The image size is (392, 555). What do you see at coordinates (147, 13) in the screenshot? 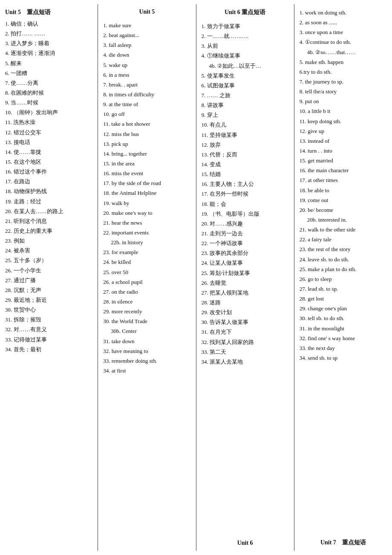
I see `col2-title: Unit 5` at bounding box center [147, 13].